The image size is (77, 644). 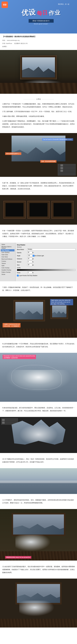 I want to click on style-item: Inner Glow, so click(x=7, y=257).